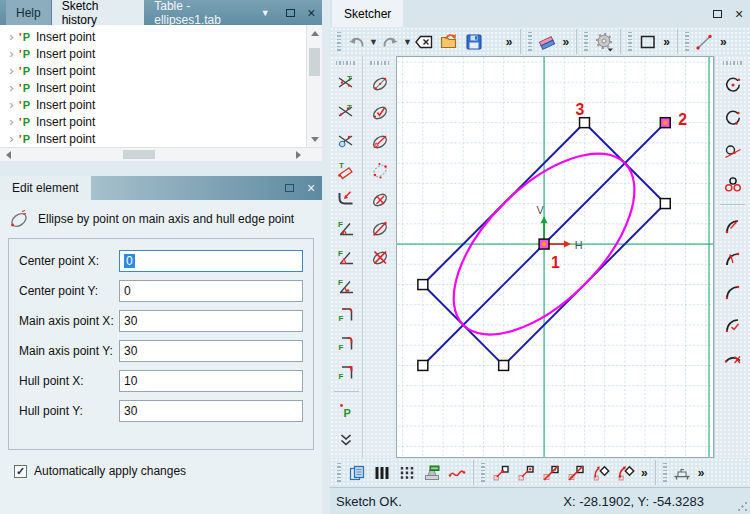 Image resolution: width=750 pixels, height=514 pixels. What do you see at coordinates (314, 140) in the screenshot?
I see `scroll-down-icon` at bounding box center [314, 140].